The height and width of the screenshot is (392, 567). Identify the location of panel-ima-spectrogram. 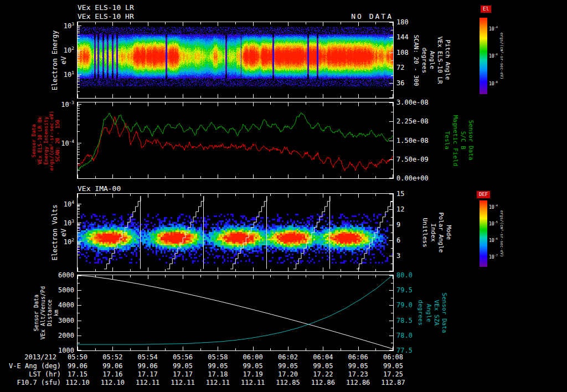
(235, 233).